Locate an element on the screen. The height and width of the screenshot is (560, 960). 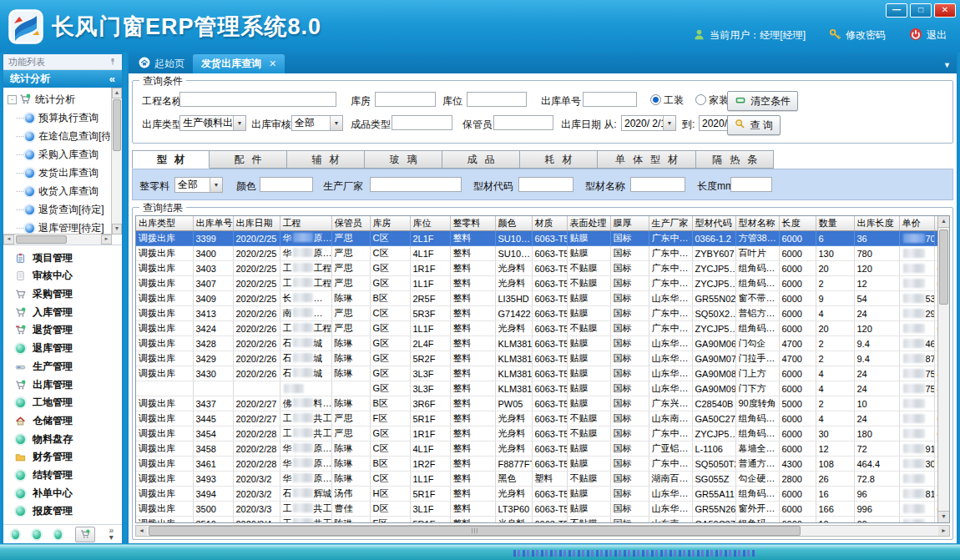
grid-horizontal-scrollbar: ◄ ► is located at coordinates (543, 531).